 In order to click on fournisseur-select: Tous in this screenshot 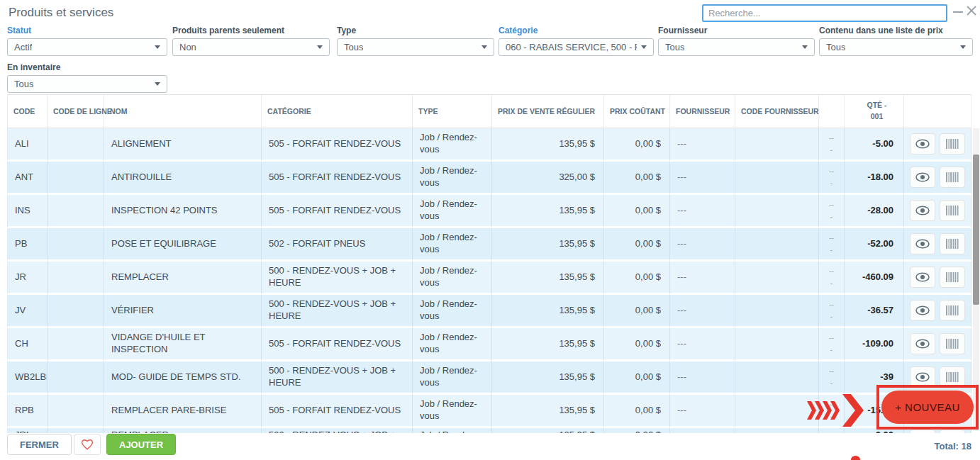, I will do `click(736, 47)`.